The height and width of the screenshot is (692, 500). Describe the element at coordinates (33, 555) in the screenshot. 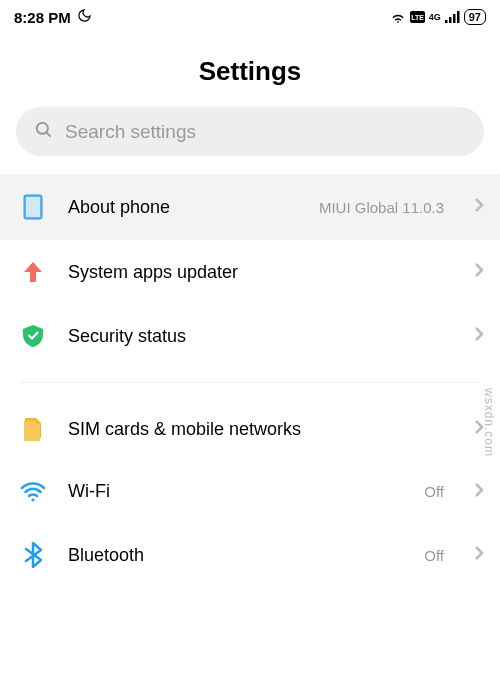

I see `bluetooth-icon` at that location.